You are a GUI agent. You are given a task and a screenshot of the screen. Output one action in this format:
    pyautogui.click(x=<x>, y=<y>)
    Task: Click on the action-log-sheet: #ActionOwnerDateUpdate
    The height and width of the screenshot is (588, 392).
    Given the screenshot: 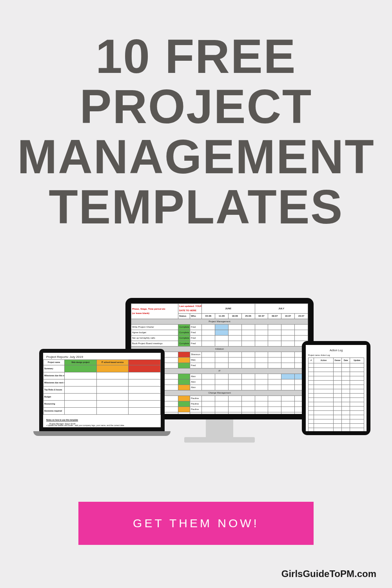 What is the action you would take?
    pyautogui.click(x=336, y=394)
    